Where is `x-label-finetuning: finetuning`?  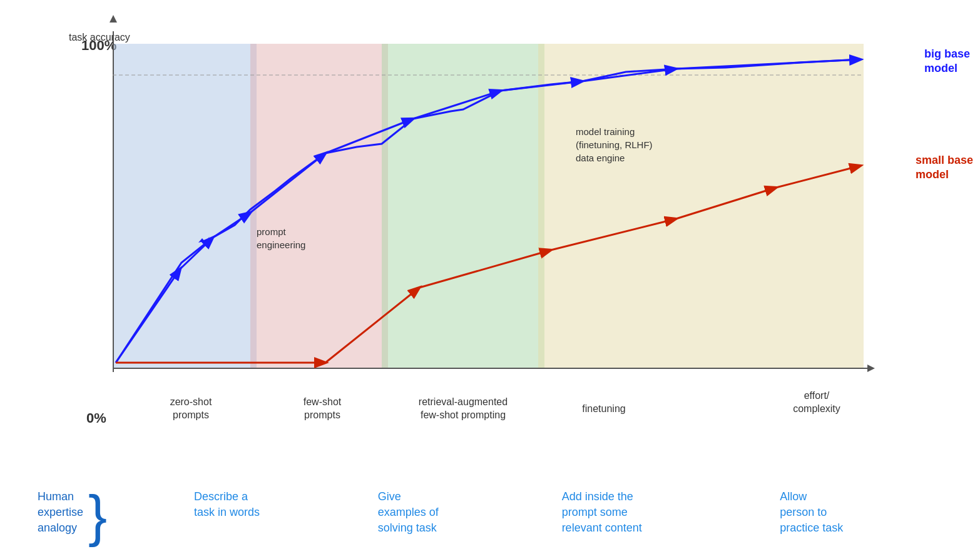 x-label-finetuning: finetuning is located at coordinates (604, 409).